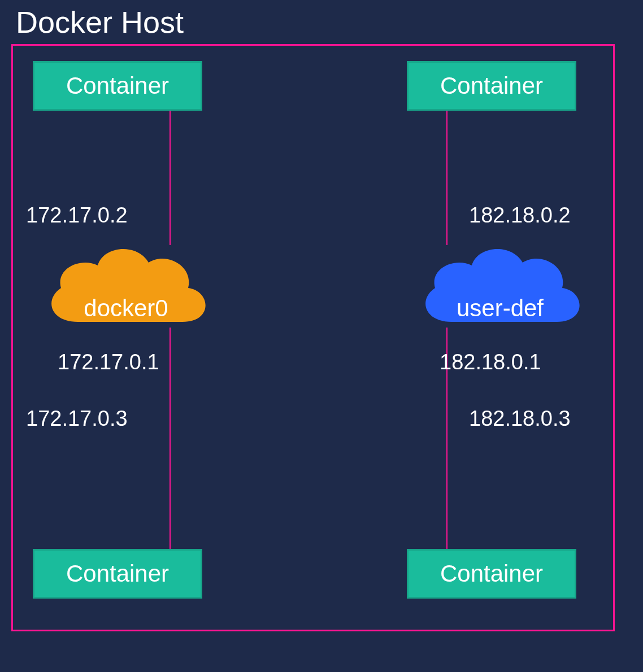 The width and height of the screenshot is (643, 672). Describe the element at coordinates (118, 86) in the screenshot. I see `container-box-top-left: Container` at that location.